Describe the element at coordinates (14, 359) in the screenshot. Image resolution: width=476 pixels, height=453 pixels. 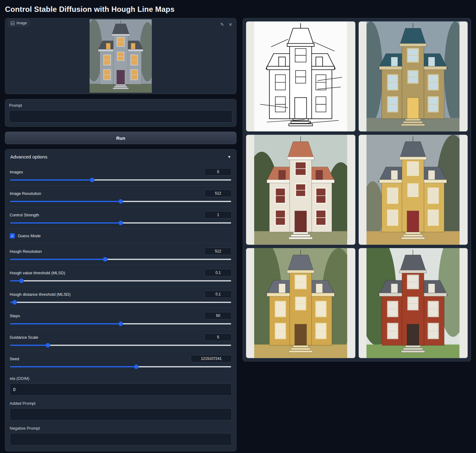
I see `slider-label: Seed` at that location.